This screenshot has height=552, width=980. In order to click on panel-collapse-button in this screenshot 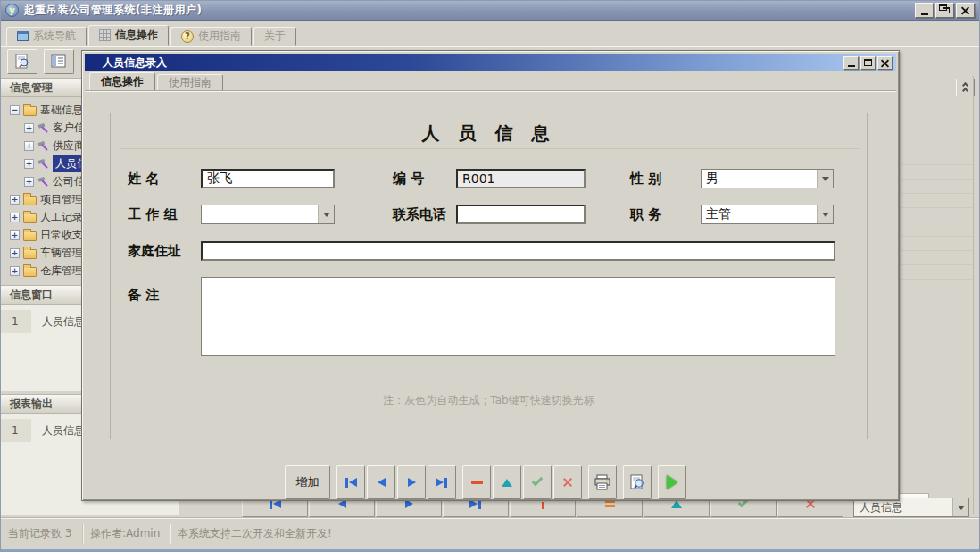, I will do `click(966, 88)`.